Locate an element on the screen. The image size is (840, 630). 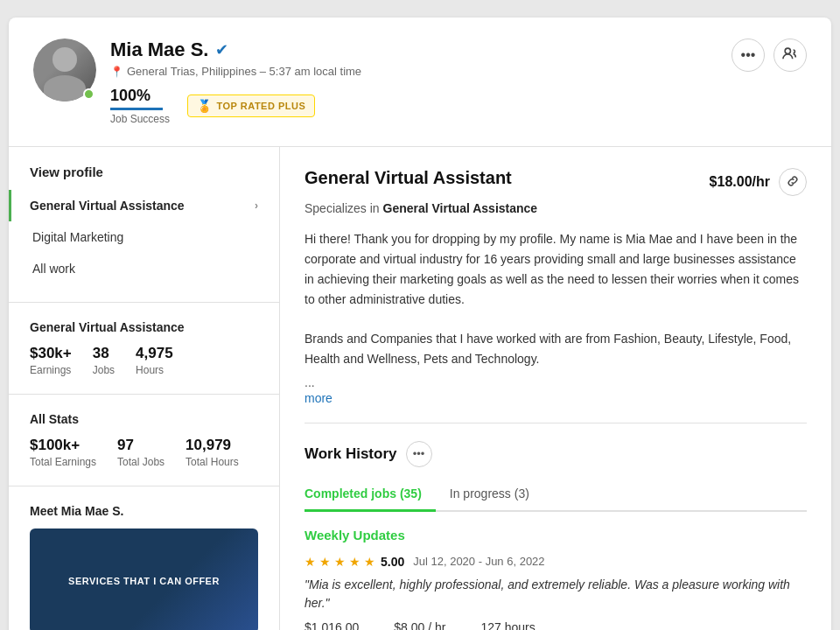
review-text: "Mia is excellent, highly professional, … is located at coordinates (556, 595).